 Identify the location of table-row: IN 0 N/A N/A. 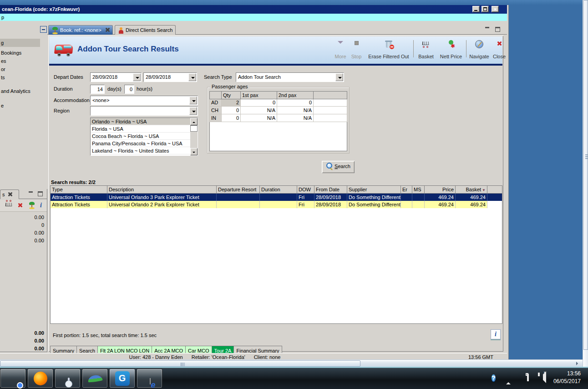
(279, 118).